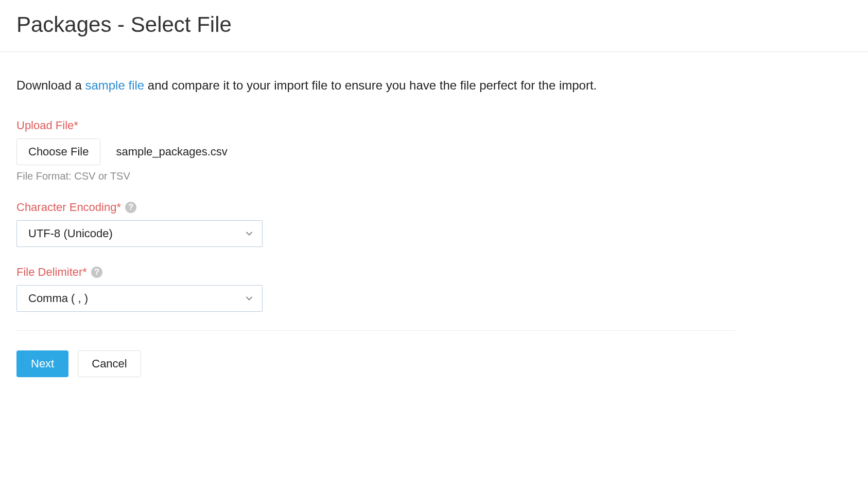 The image size is (868, 494). I want to click on upload-file-label-text: Upload File*, so click(47, 126).